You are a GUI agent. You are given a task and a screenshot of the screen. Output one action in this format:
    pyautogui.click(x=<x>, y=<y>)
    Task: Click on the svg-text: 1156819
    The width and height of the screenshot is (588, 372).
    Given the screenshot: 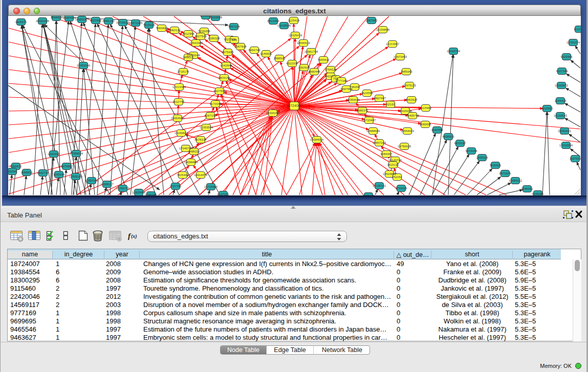 What is the action you would take?
    pyautogui.click(x=27, y=172)
    